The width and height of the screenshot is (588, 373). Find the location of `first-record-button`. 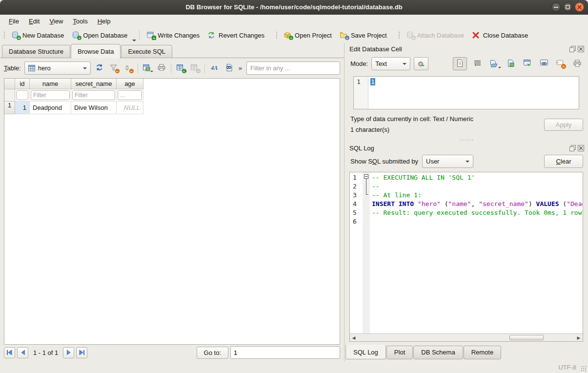

first-record-button is located at coordinates (10, 352).